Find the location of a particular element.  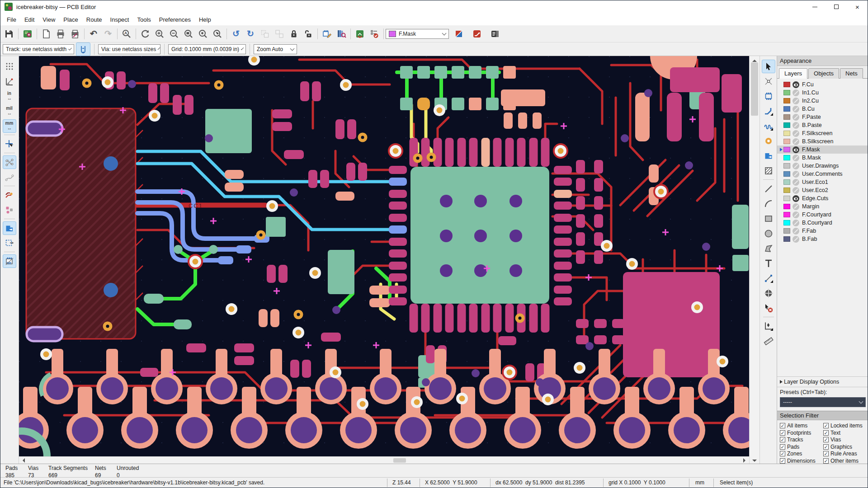

filter-dimensions: ✓Dimensions is located at coordinates (802, 461).